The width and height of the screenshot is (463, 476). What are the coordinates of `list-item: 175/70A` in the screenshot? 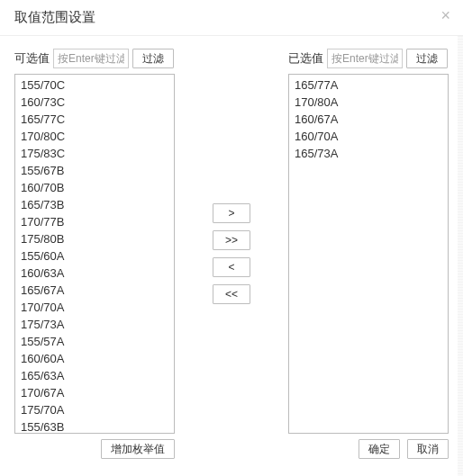 It's located at (95, 410).